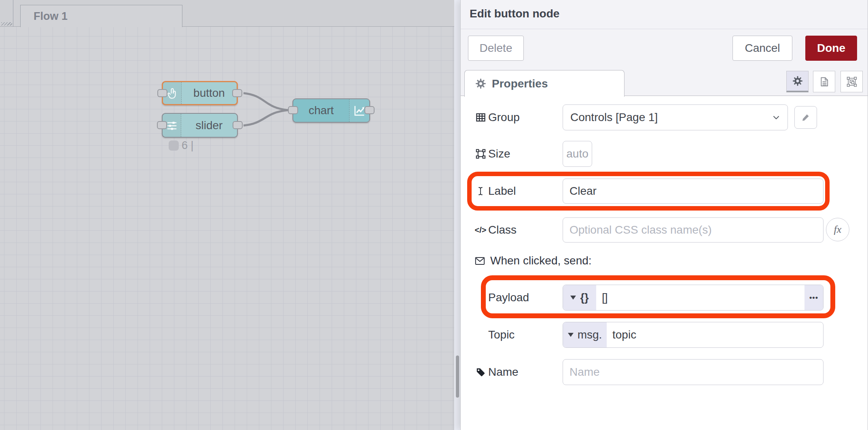 Image resolution: width=868 pixels, height=430 pixels. What do you see at coordinates (209, 126) in the screenshot?
I see `node-slider-label: slider` at bounding box center [209, 126].